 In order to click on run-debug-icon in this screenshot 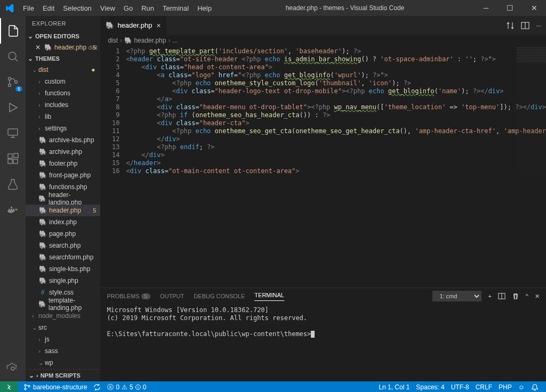, I will do `click(13, 108)`.